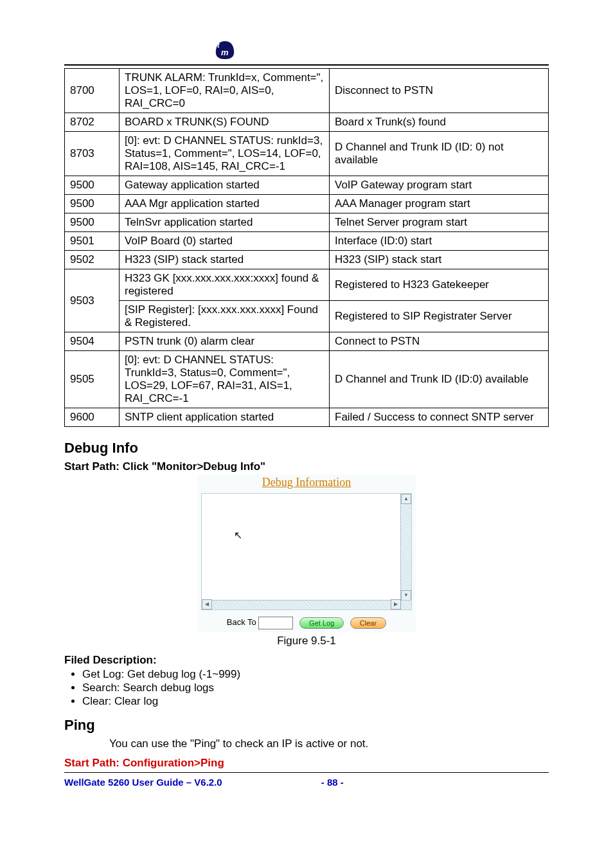 The width and height of the screenshot is (613, 868). I want to click on event-code: 9600, so click(93, 418).